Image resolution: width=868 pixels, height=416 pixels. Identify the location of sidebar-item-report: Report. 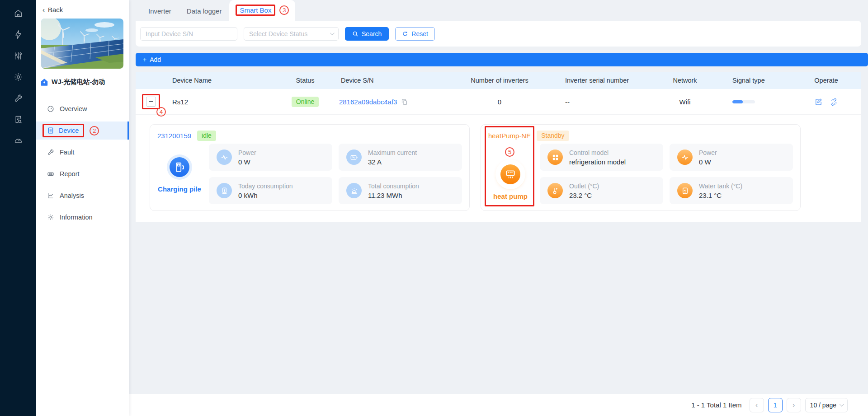
(82, 174).